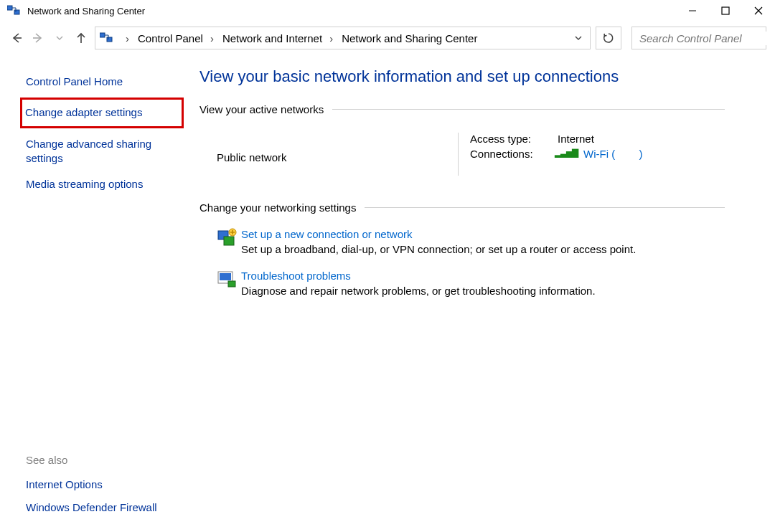  What do you see at coordinates (100, 152) in the screenshot?
I see `sidebar-change-advanced: Change advanced sharing settings` at bounding box center [100, 152].